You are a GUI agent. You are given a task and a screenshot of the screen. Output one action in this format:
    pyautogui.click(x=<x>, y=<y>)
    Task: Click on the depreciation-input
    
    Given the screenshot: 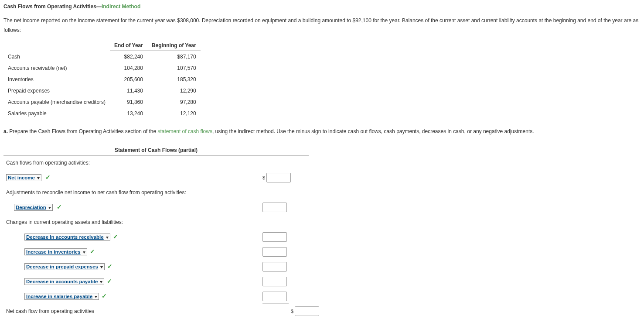 What is the action you would take?
    pyautogui.click(x=275, y=207)
    